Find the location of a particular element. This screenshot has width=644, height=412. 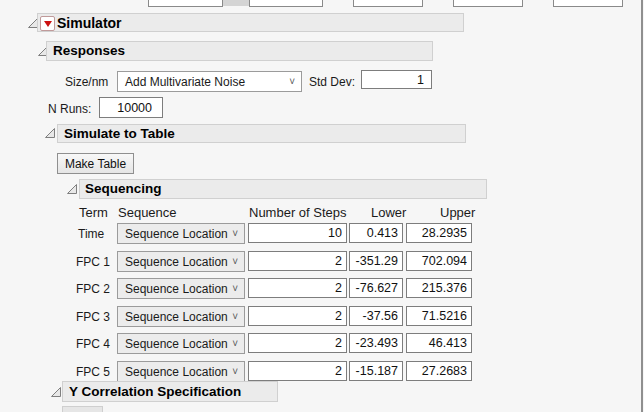

simulator-title: Simulator is located at coordinates (90, 23).